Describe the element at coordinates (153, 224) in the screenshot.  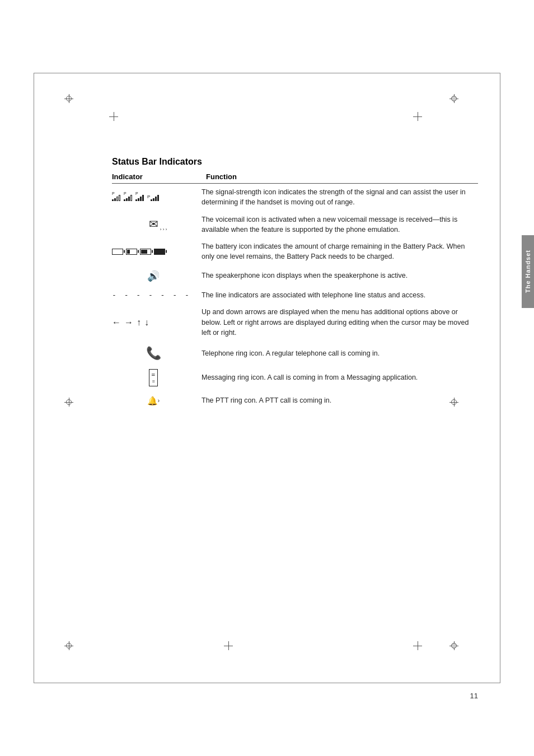
I see `voicemail-icon: ✉ › › ›` at that location.